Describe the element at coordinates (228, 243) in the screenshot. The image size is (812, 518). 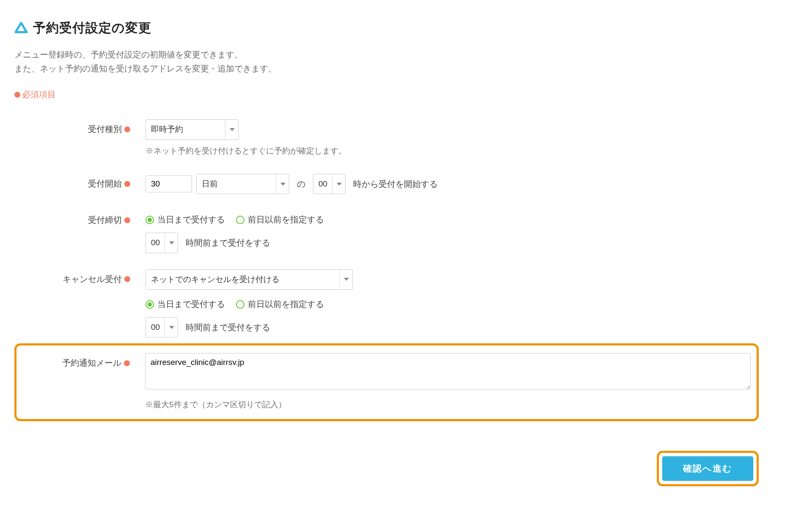
I see `text-deadline-suffix: 時間前まで受付をする` at that location.